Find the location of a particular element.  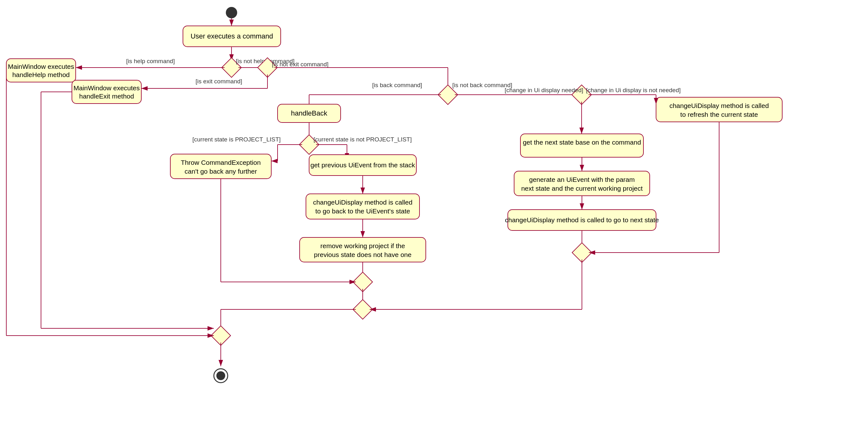

label-main-help-1: MainWindow executes is located at coordinates (41, 66).